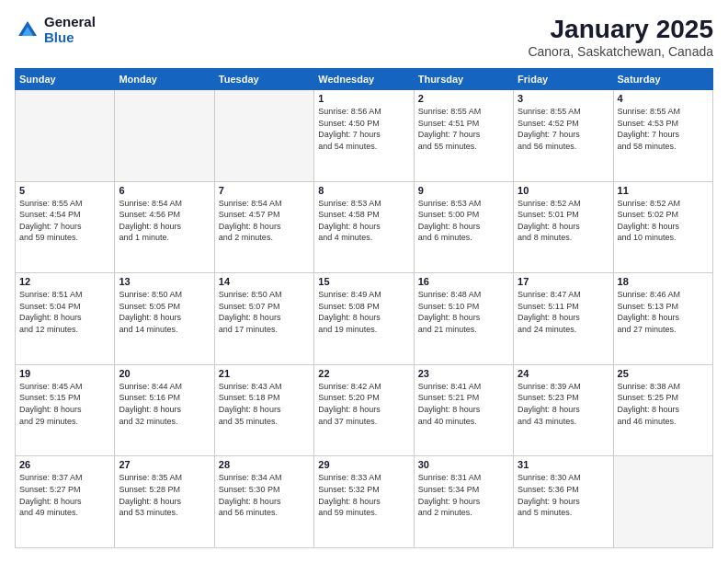 The image size is (728, 563). What do you see at coordinates (364, 410) in the screenshot?
I see `calendar-cell: 22Sunrise: 8:42 AM Sunset: 5:20 PM Dayli…` at bounding box center [364, 410].